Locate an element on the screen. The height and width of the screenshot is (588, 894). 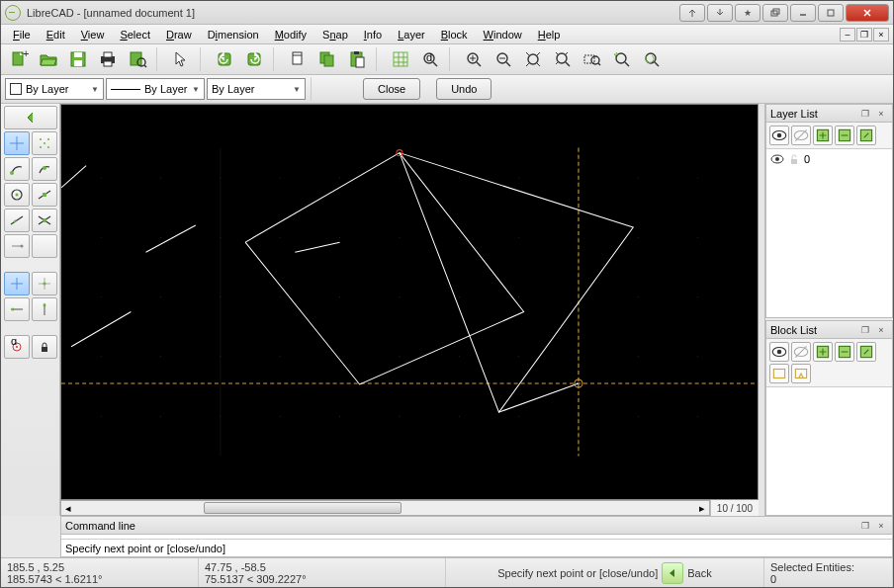
restrict-v2-button is located at coordinates (45, 309).